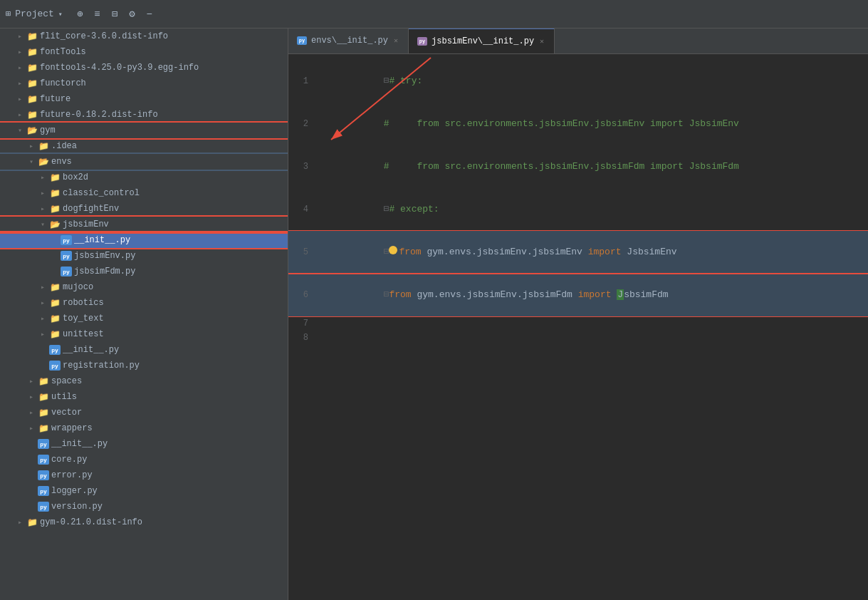 The image size is (868, 600). Describe the element at coordinates (144, 413) in the screenshot. I see `sidebar-item-vector: 📁 vector` at that location.